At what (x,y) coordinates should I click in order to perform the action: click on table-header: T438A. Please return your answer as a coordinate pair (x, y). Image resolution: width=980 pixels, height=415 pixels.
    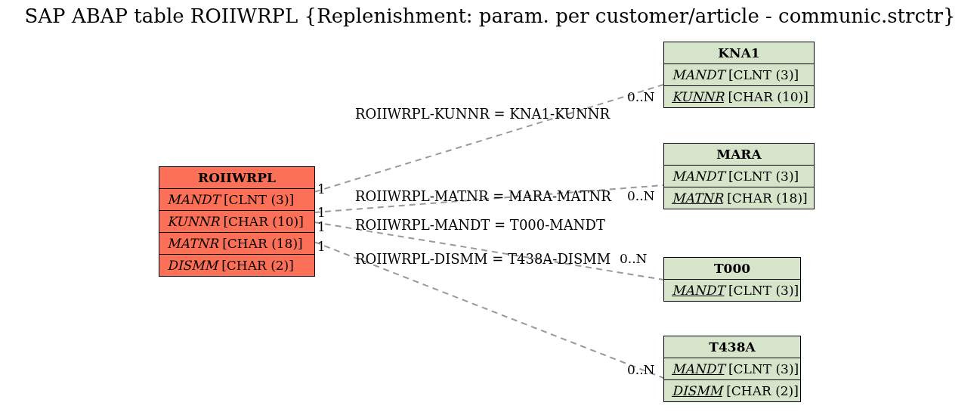
    Looking at the image, I should click on (732, 348).